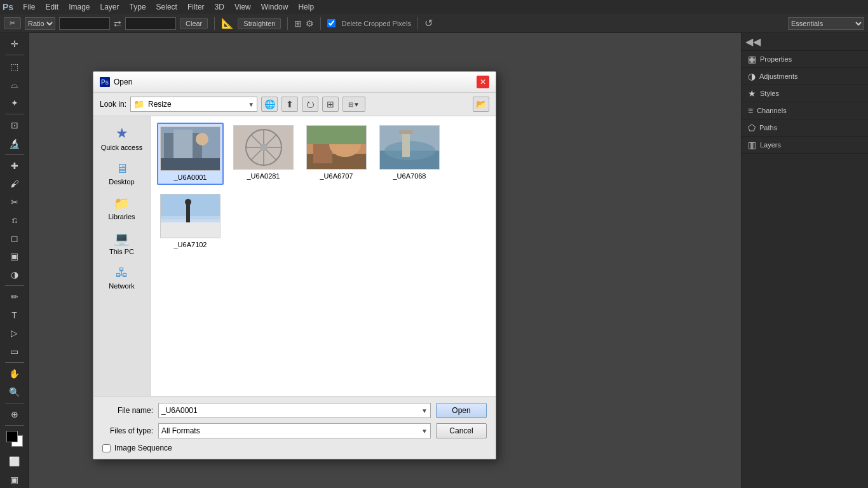 This screenshot has height=488, width=868. I want to click on folder-icon: 📁, so click(139, 104).